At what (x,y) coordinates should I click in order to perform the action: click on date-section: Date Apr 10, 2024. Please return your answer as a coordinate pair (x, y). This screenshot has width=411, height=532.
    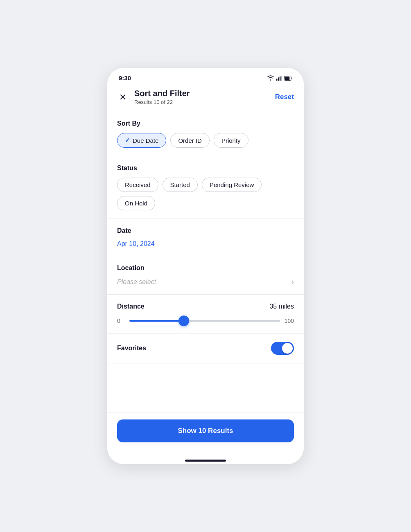
    Looking at the image, I should click on (206, 237).